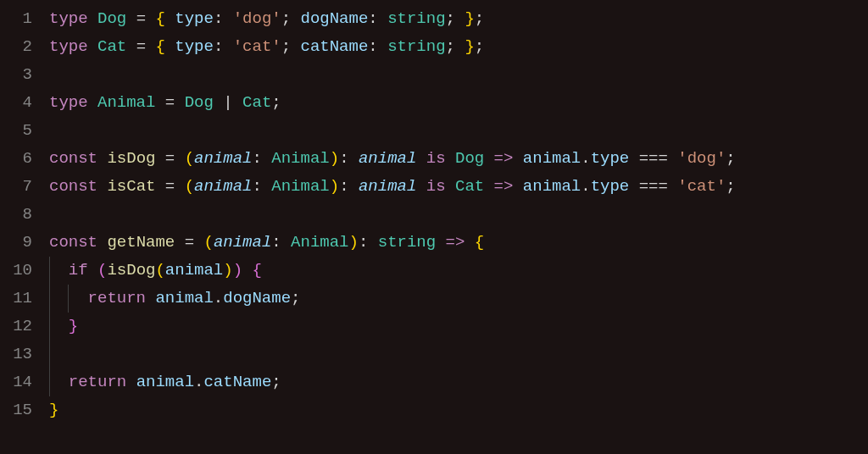 The width and height of the screenshot is (868, 454). Describe the element at coordinates (16, 410) in the screenshot. I see `line-number: 15` at that location.